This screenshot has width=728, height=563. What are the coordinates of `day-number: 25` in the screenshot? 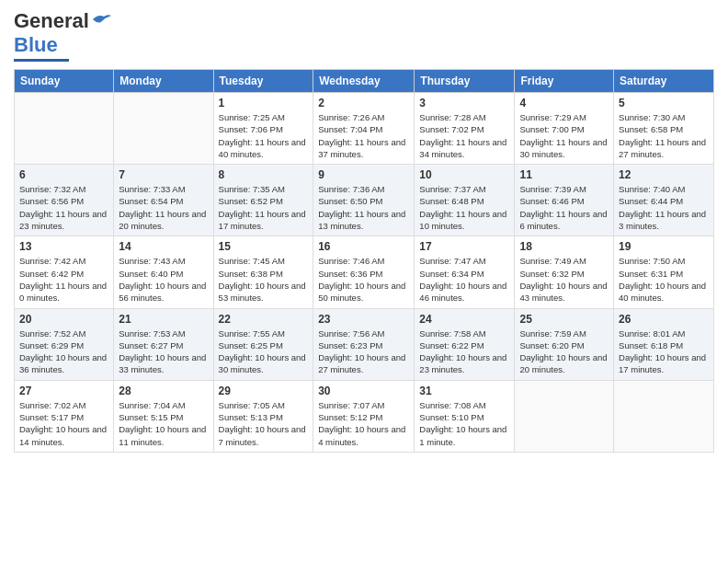 It's located at (564, 319).